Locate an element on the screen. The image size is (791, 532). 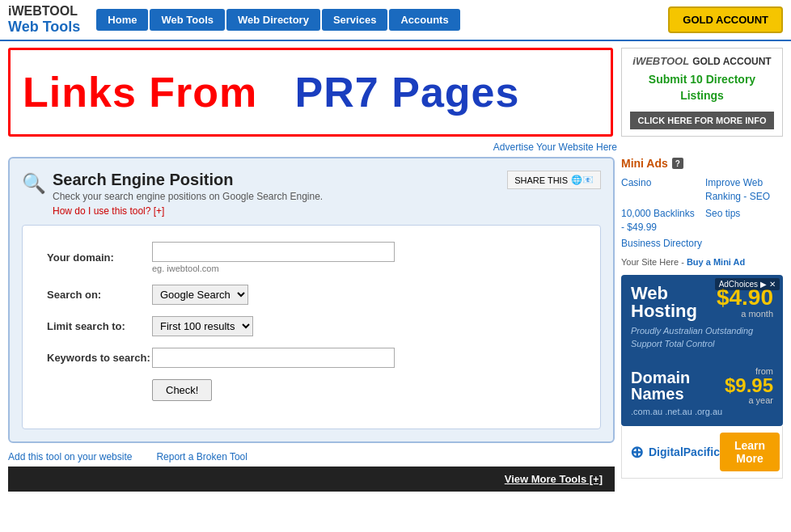
dp-name: DigitalPacific is located at coordinates (684, 452).